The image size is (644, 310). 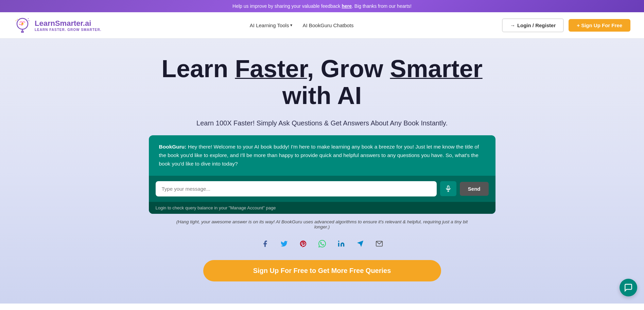 I want to click on hang-tight-note: (Hang tight, your awesome answer is on i…, so click(x=322, y=224).